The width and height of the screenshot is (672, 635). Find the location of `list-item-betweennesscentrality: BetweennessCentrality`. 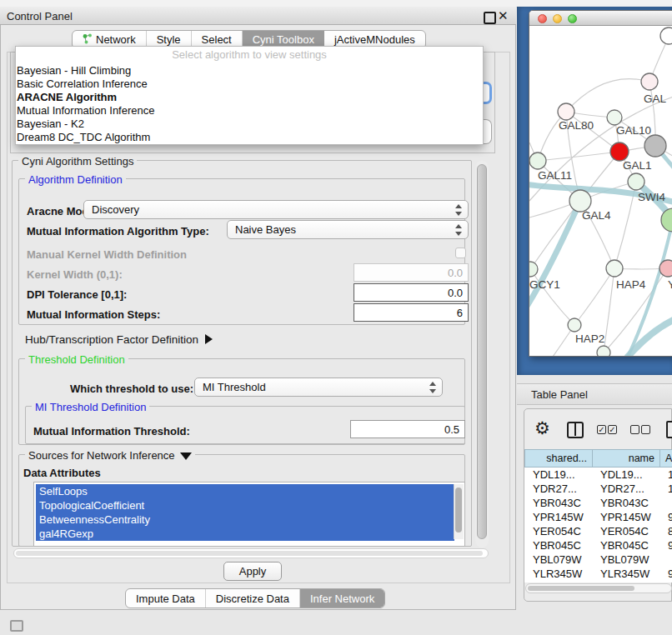

list-item-betweennesscentrality: BetweennessCentrality is located at coordinates (245, 520).